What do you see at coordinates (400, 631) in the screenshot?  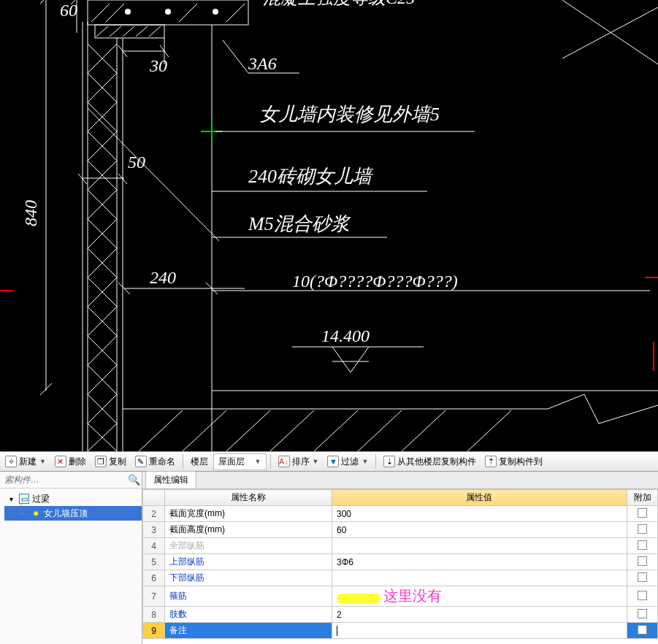 I see `table-row: 9备注` at bounding box center [400, 631].